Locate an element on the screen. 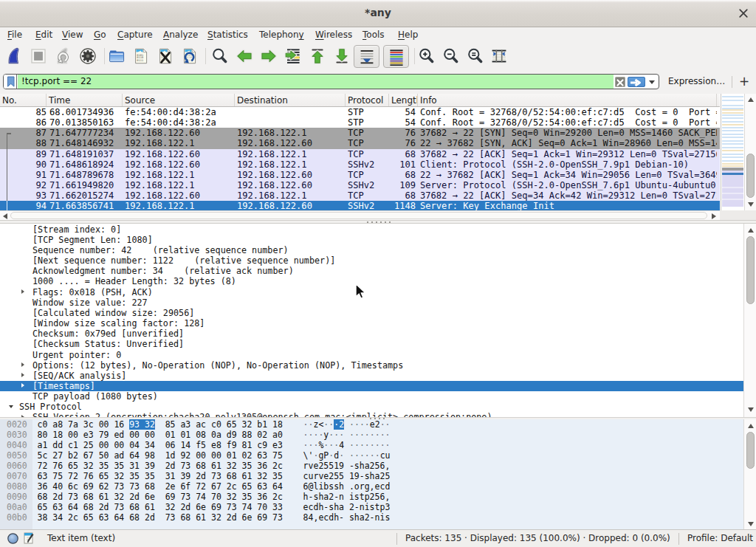 This screenshot has height=547, width=756. autoscroll-button is located at coordinates (366, 56).